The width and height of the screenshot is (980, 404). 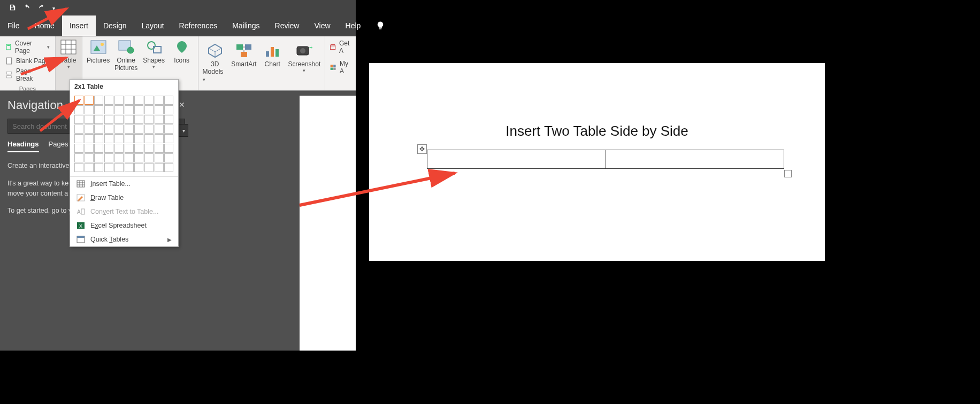 What do you see at coordinates (182, 60) in the screenshot?
I see `icons-button: Icons` at bounding box center [182, 60].